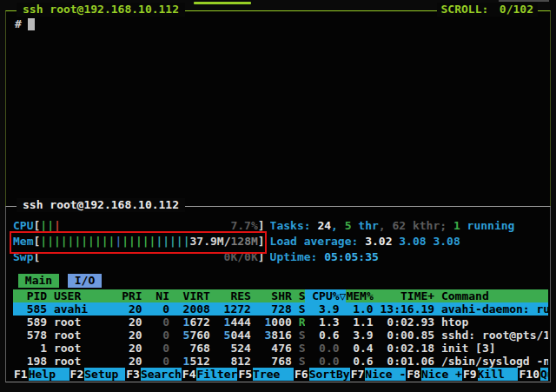  What do you see at coordinates (343, 296) in the screenshot?
I see `header-sort-indicator: ▽` at bounding box center [343, 296].